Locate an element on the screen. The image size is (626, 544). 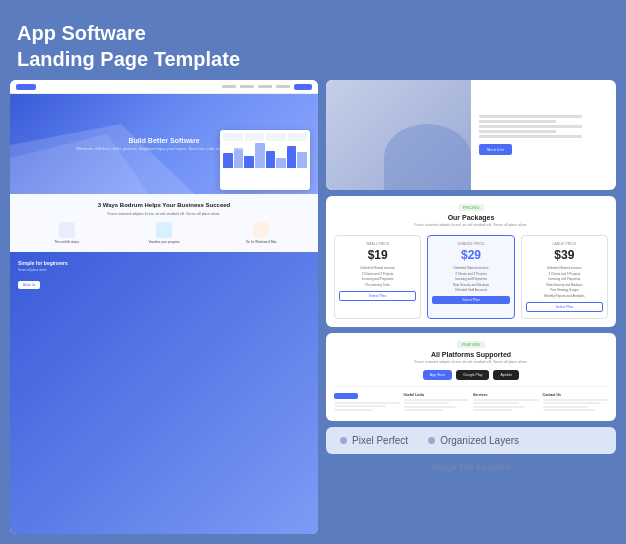
mock-feature-text-3: On for Windows & Mac is located at coordinates (262, 242).